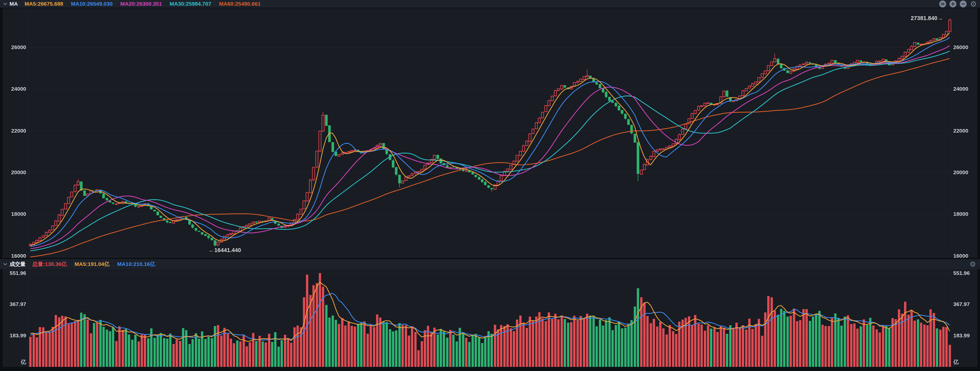  What do you see at coordinates (92, 4) in the screenshot?
I see `ma-label: MA10:26549.030` at bounding box center [92, 4].